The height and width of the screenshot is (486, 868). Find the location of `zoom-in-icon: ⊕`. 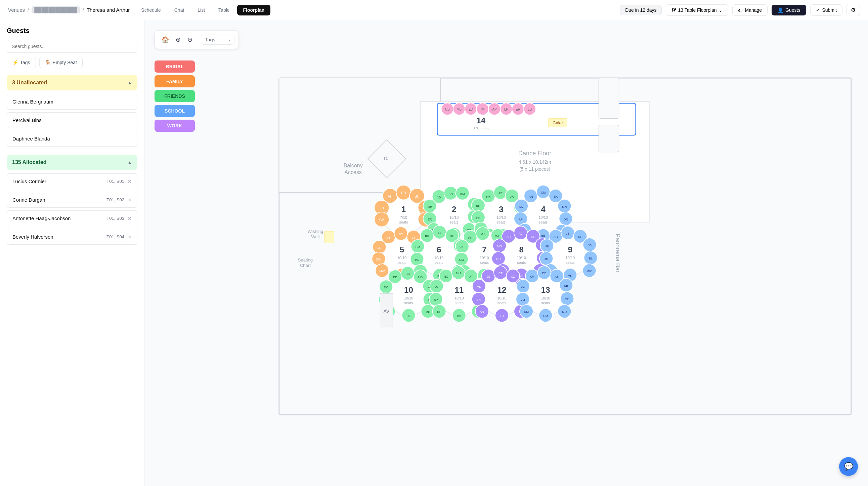

zoom-in-icon: ⊕ is located at coordinates (178, 40).